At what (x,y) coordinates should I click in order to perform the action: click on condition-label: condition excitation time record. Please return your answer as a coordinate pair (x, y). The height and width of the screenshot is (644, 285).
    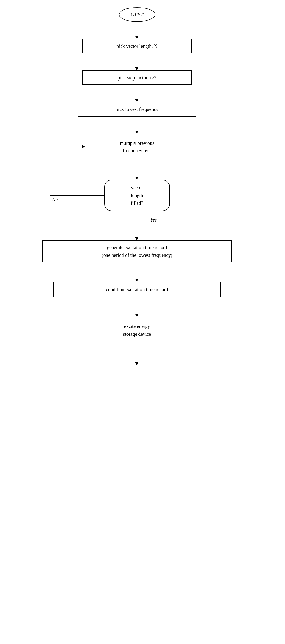
    Looking at the image, I should click on (137, 290).